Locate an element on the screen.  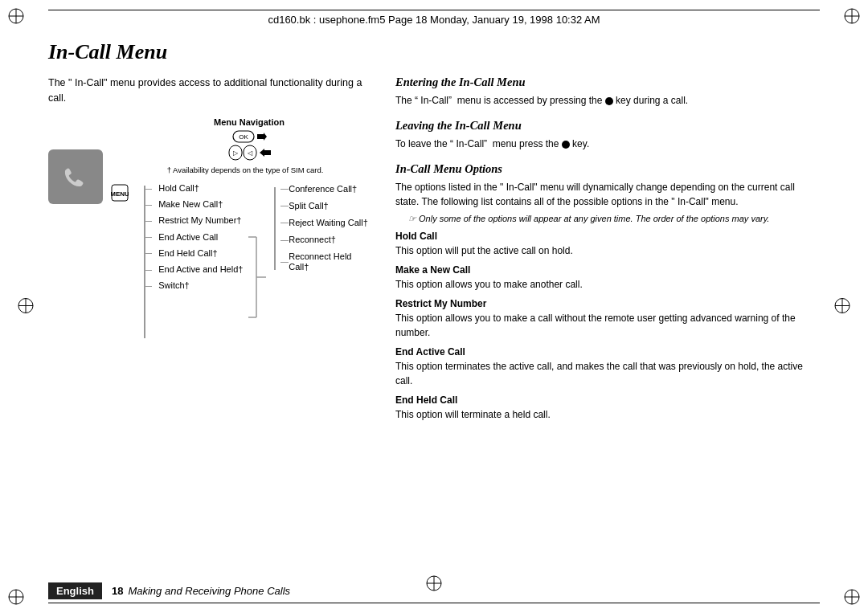
menu-item-end-active-held: End Active and Held† is located at coordinates (200, 269).